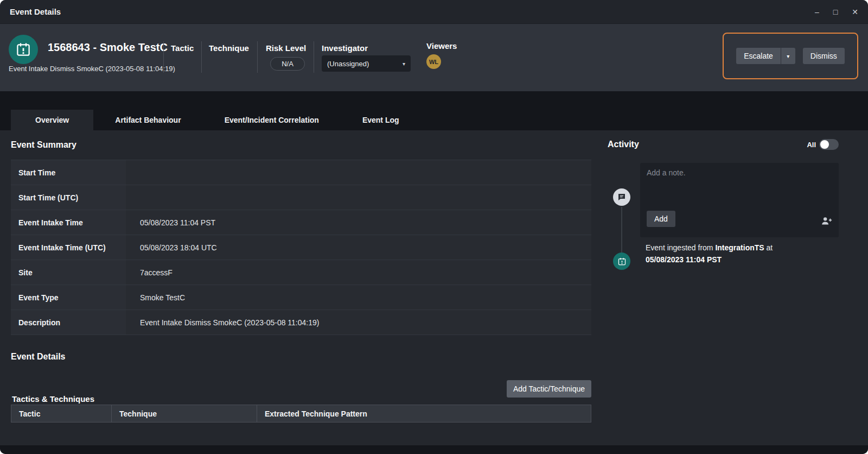 The width and height of the screenshot is (868, 454). What do you see at coordinates (182, 48) in the screenshot?
I see `tactic-column-label: Tactic` at bounding box center [182, 48].